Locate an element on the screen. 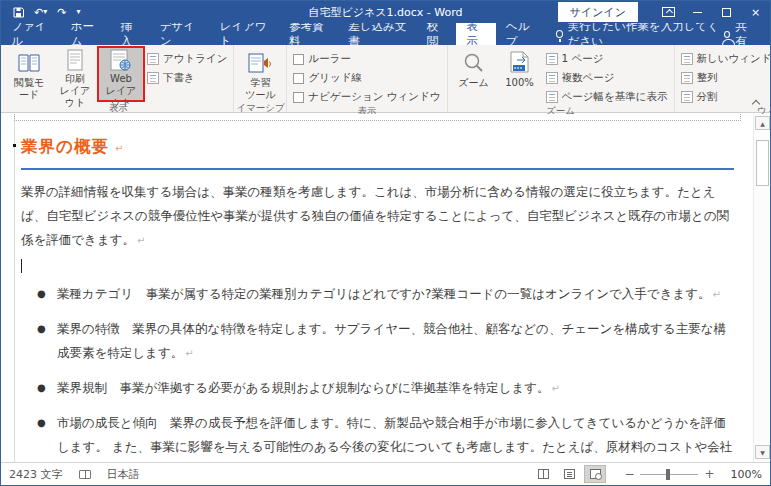 The width and height of the screenshot is (771, 486). collapse-ribbon-button is located at coordinates (756, 102).